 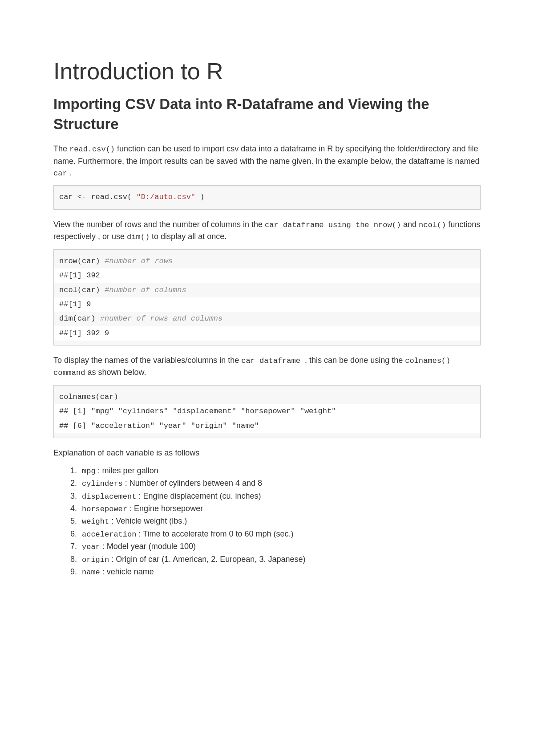 I want to click on list-item: cylinders : Number of cylinders between …, so click(x=280, y=484).